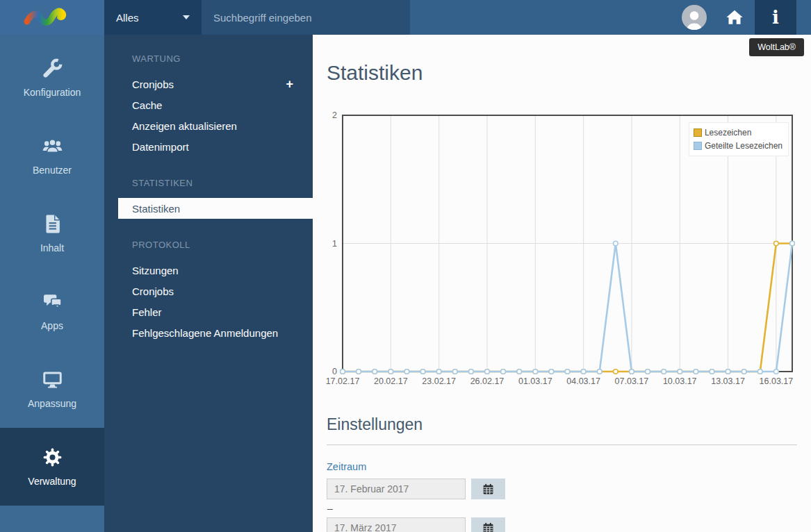 The image size is (811, 532). What do you see at coordinates (52, 17) in the screenshot?
I see `woltlab-logo` at bounding box center [52, 17].